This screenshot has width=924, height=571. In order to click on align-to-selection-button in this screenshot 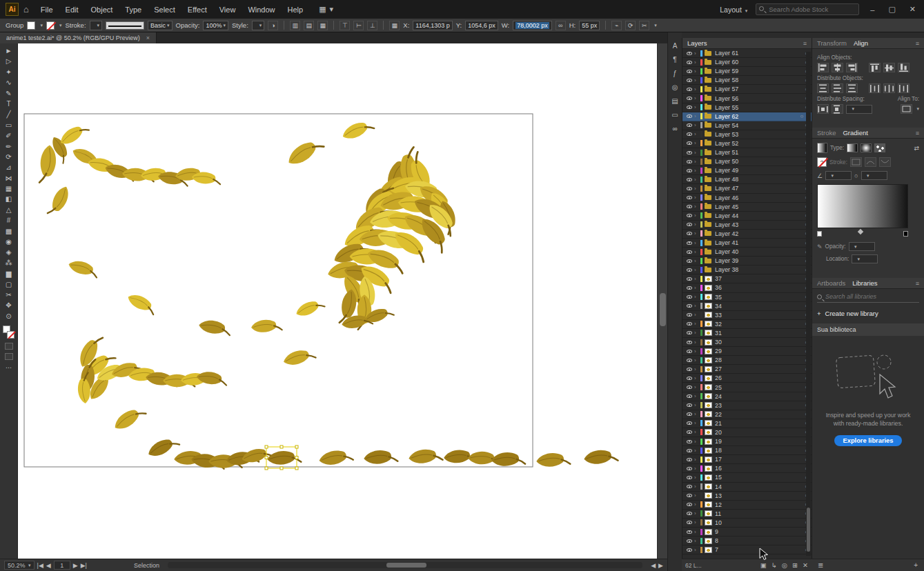, I will do `click(907, 109)`.